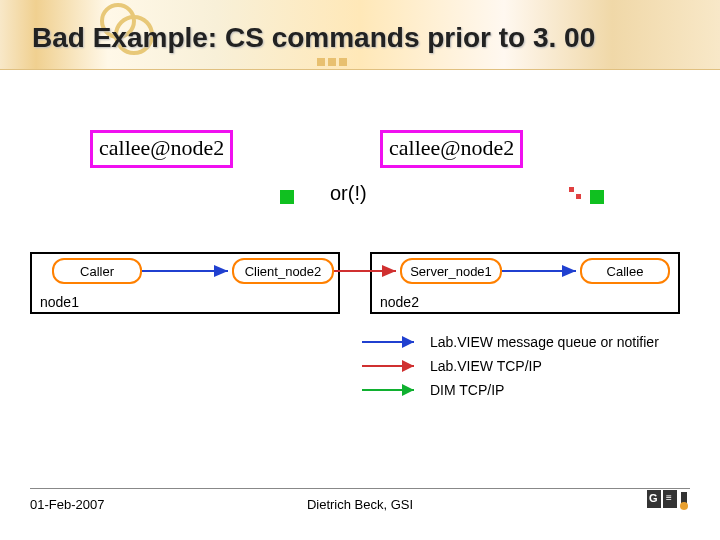 The image size is (720, 540). Describe the element at coordinates (451, 271) in the screenshot. I see `server-oval: Server_node1` at that location.